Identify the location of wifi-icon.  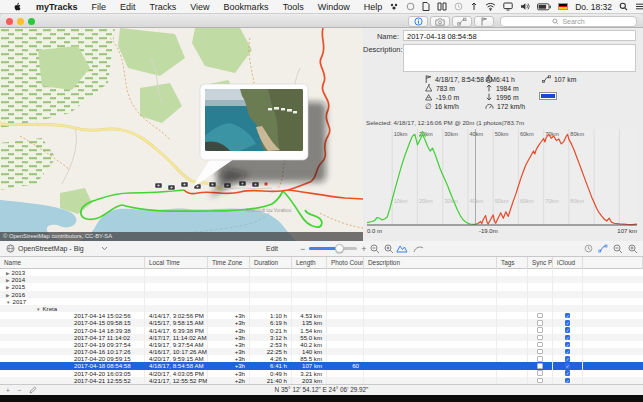
(490, 6).